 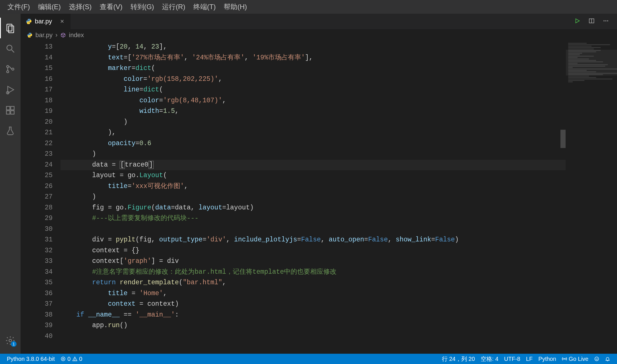 I want to click on editor-actions, so click(x=596, y=21).